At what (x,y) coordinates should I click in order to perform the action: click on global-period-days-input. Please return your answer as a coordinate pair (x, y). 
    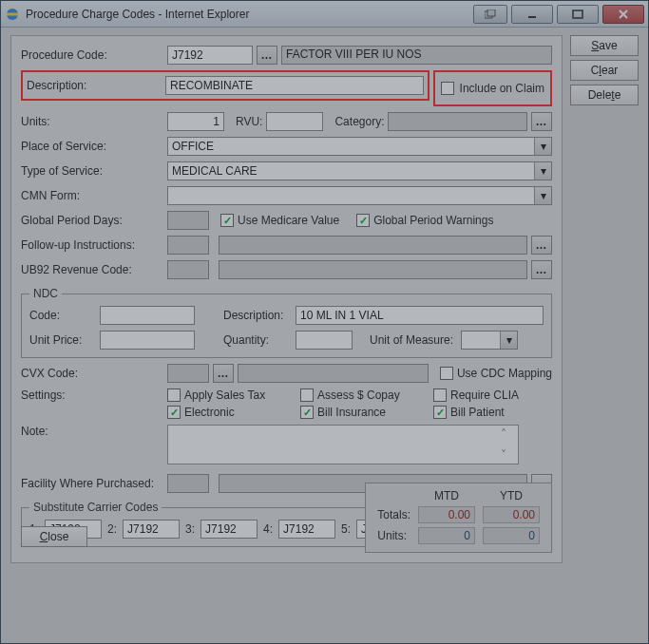
    Looking at the image, I should click on (188, 220).